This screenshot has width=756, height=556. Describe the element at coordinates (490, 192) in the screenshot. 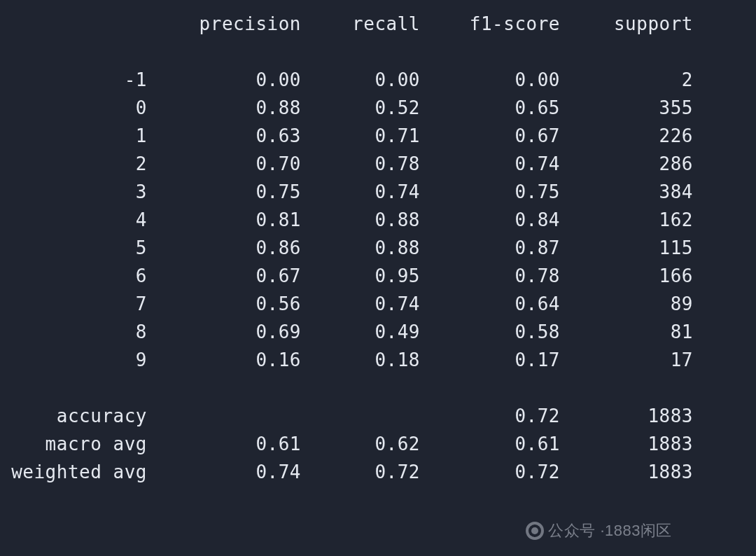

I see `f1-value: 0.75` at that location.